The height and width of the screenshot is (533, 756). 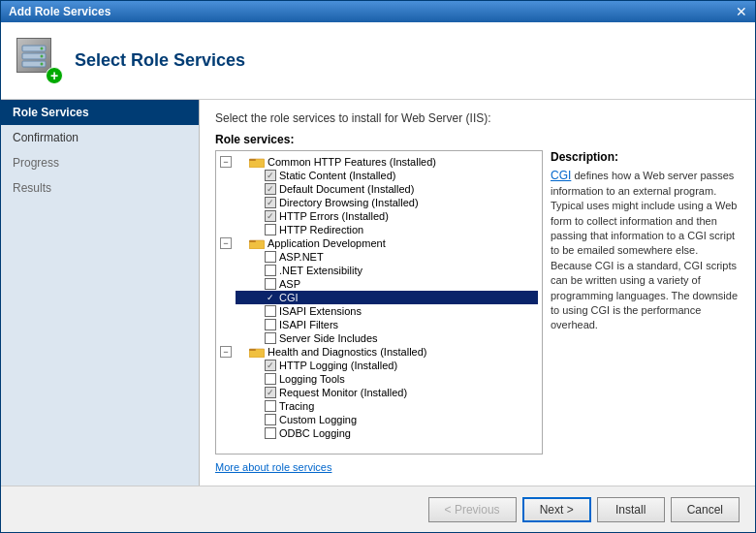 What do you see at coordinates (378, 12) in the screenshot?
I see `title-bar: Add Role Services ✕` at bounding box center [378, 12].